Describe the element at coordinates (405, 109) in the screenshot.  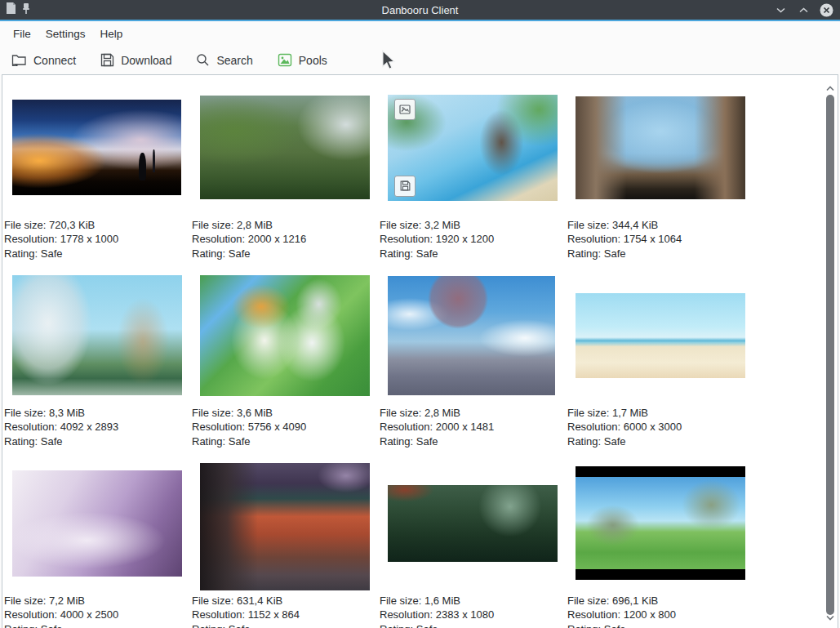
I see `picture-icon` at that location.